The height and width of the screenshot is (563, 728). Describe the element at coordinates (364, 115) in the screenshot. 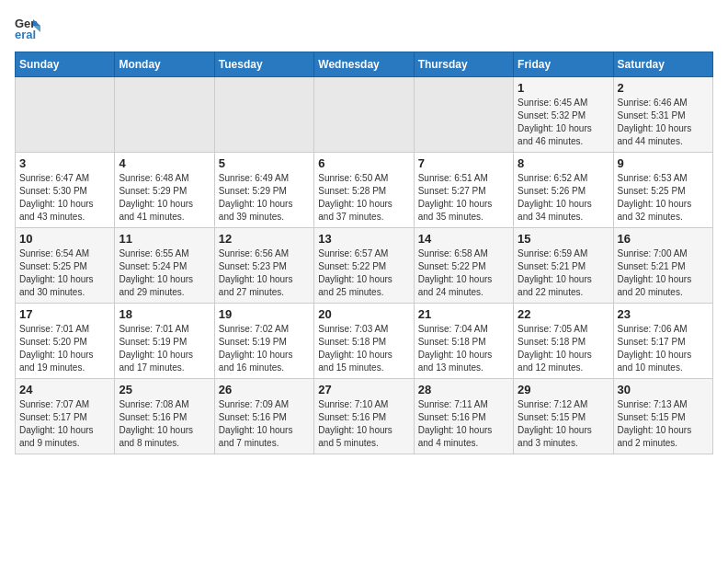

I see `week-row-1: 1Sunrise: 6:45 AMSunset: 5:32 PMDaylight…` at that location.